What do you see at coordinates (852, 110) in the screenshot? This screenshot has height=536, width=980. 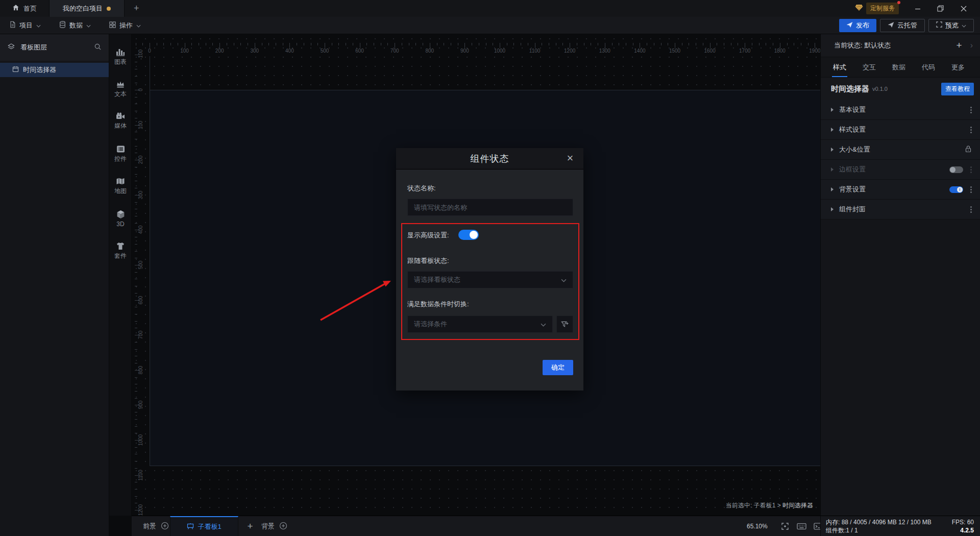 I see `section-label: 基本设置` at bounding box center [852, 110].